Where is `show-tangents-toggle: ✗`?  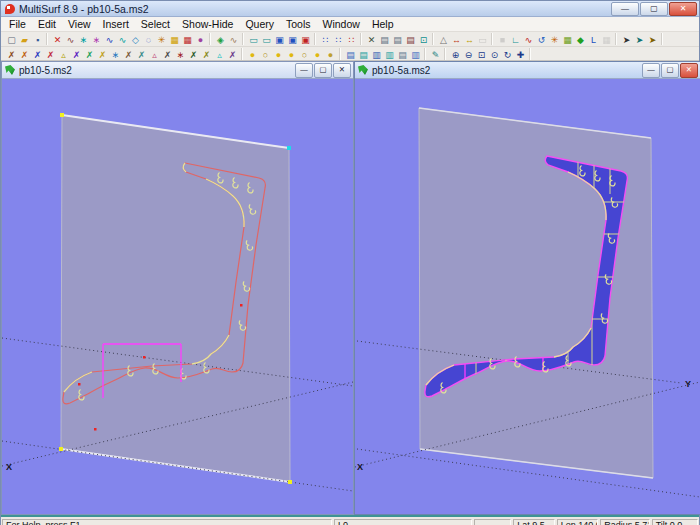 show-tangents-toggle: ✗ is located at coordinates (142, 54).